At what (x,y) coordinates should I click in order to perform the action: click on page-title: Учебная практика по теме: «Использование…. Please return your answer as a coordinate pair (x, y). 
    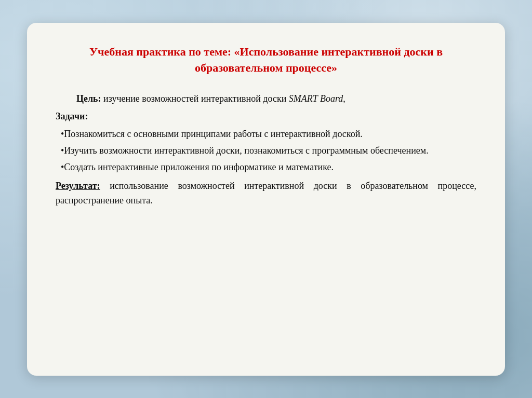
    Looking at the image, I should click on (266, 60).